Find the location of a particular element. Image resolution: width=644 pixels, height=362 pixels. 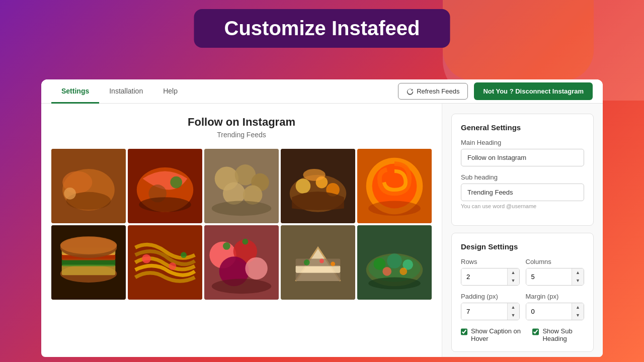

columns-increment-button: ▲ is located at coordinates (578, 273).